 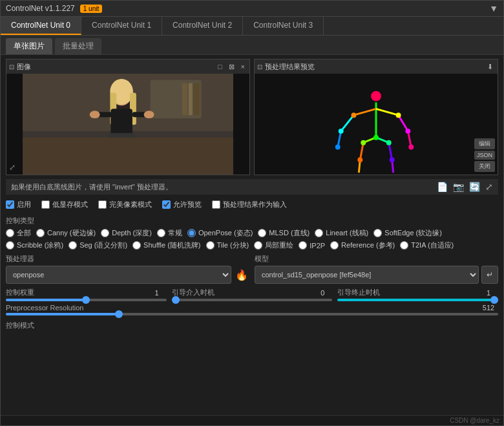 I want to click on preprocessor-select-wrapper: openpose 🔥, so click(x=128, y=275).